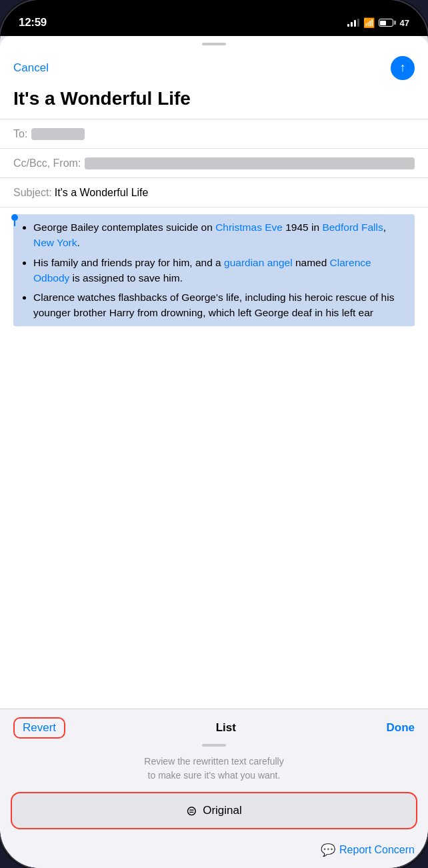  I want to click on bullet2-link-angel: guardian angel, so click(259, 263).